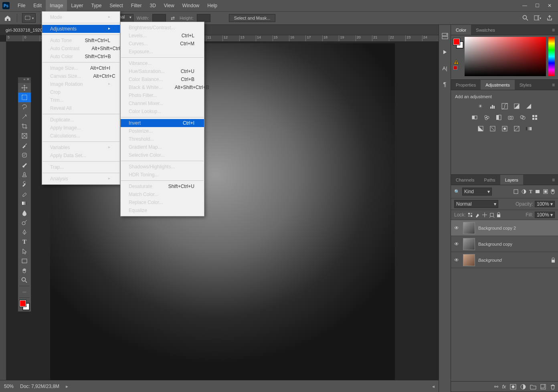  Describe the element at coordinates (552, 57) in the screenshot. I see `hue-slider` at that location.